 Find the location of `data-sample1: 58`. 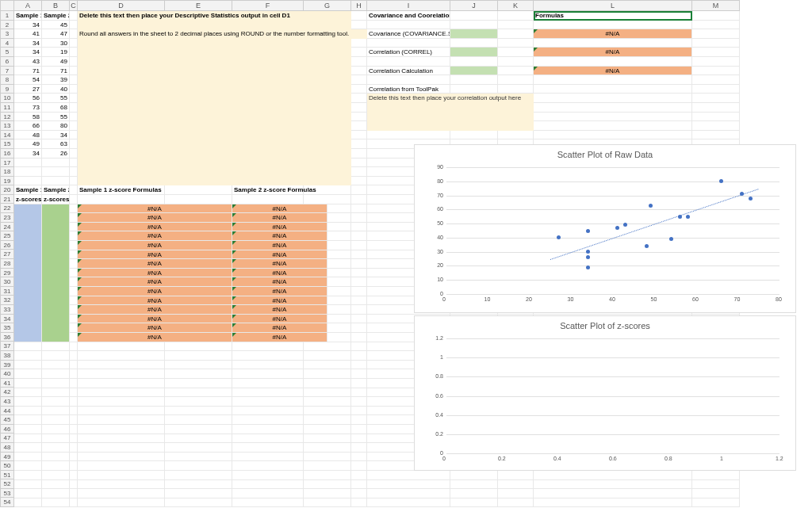

data-sample1: 58 is located at coordinates (29, 117).